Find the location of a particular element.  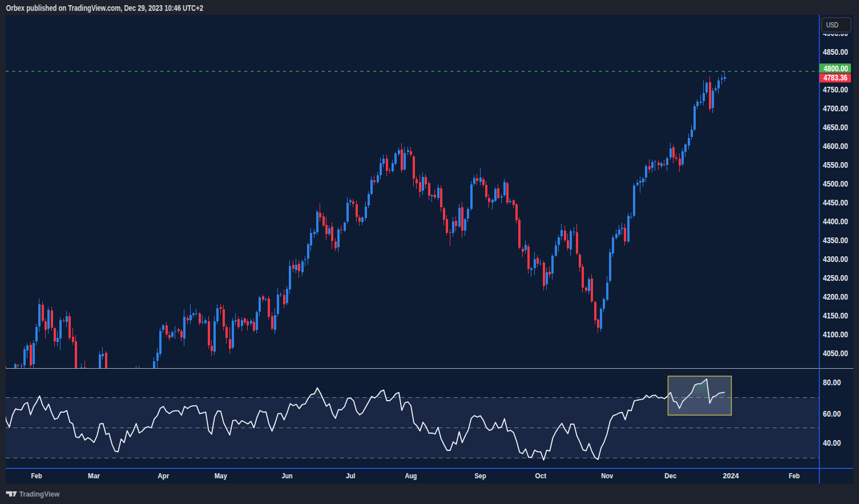

svg-text: 4400.00 is located at coordinates (836, 221).